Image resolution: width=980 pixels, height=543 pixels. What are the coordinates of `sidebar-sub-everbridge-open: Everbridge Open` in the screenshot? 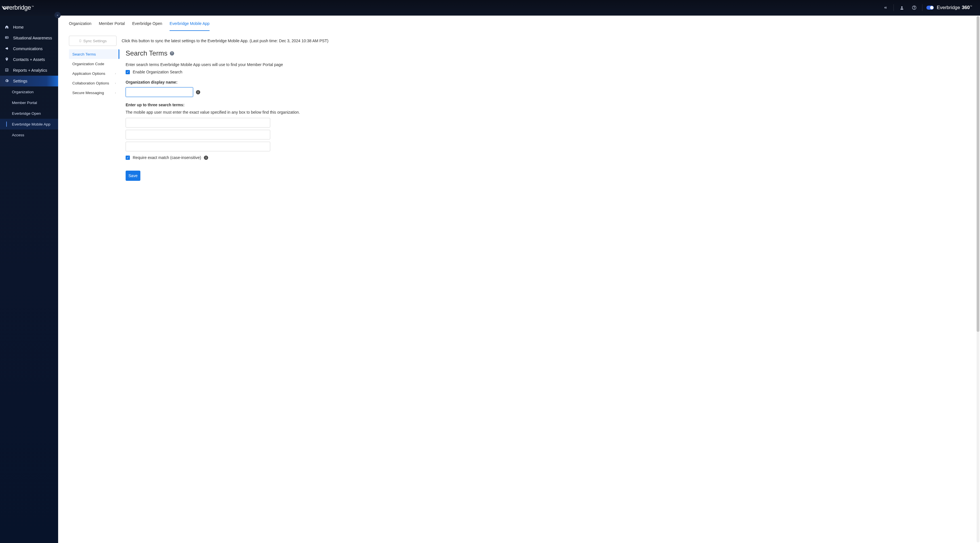 It's located at (29, 113).